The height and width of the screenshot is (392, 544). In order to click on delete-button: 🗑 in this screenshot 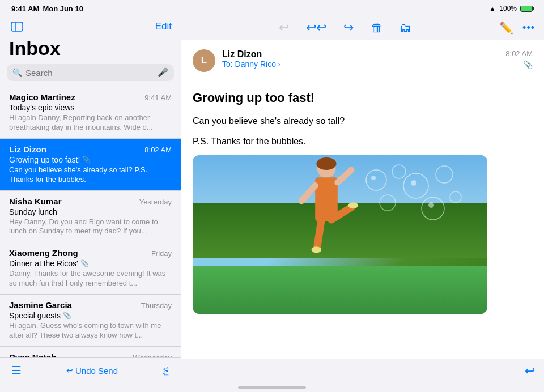, I will do `click(376, 28)`.